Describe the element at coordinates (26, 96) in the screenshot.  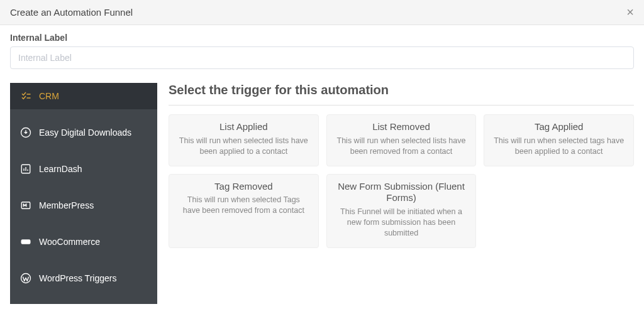
I see `checklist-icon` at that location.